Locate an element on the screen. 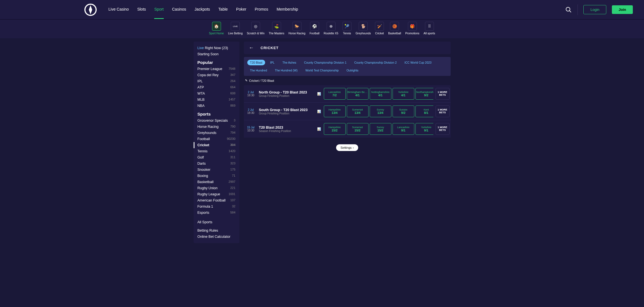 The height and width of the screenshot is (307, 644). sidebar-item-premier-league: Premier League7548 is located at coordinates (217, 69).